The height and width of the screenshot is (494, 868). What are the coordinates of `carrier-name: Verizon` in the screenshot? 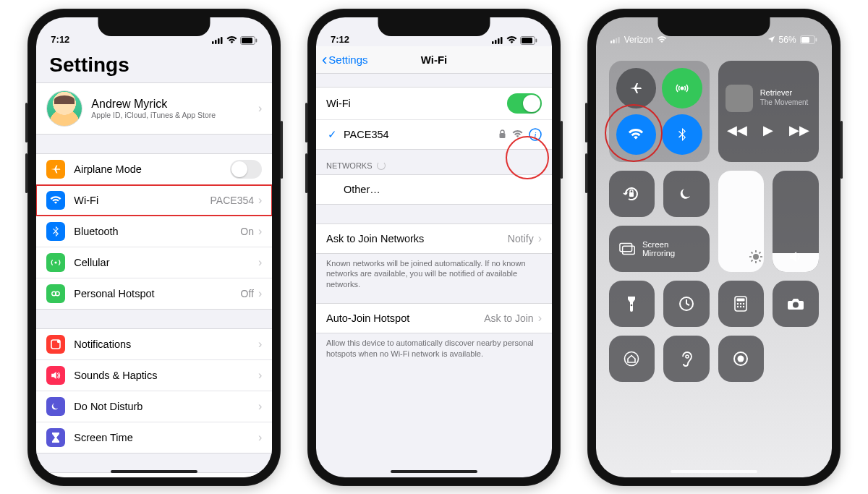 It's located at (639, 40).